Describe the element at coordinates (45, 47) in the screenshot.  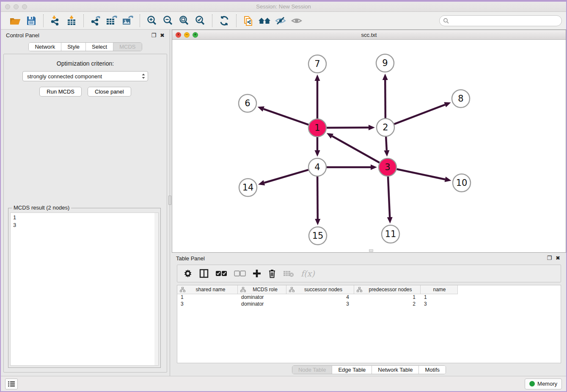
I see `tab-network: Network` at that location.